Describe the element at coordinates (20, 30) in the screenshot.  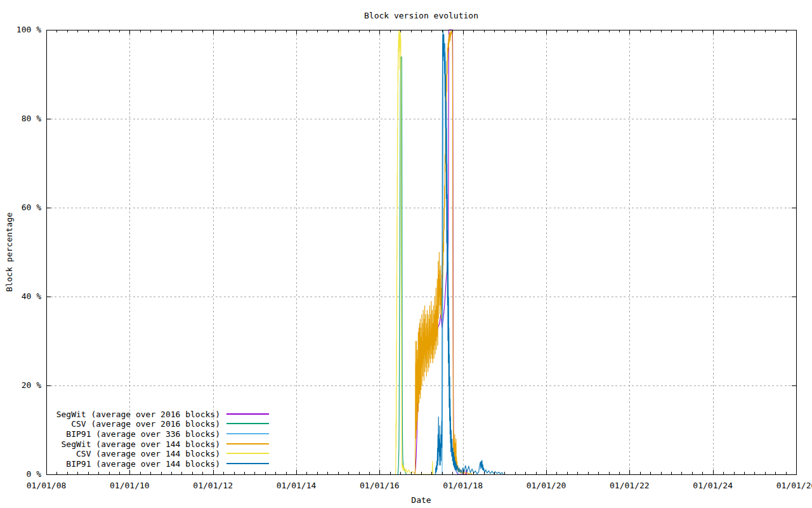
I see `y-tick-label: 100 %` at that location.